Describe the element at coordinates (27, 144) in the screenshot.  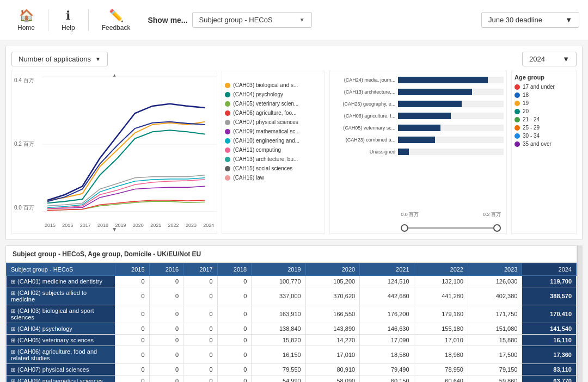
I see `y-label-mid: 0.2 百万` at that location.